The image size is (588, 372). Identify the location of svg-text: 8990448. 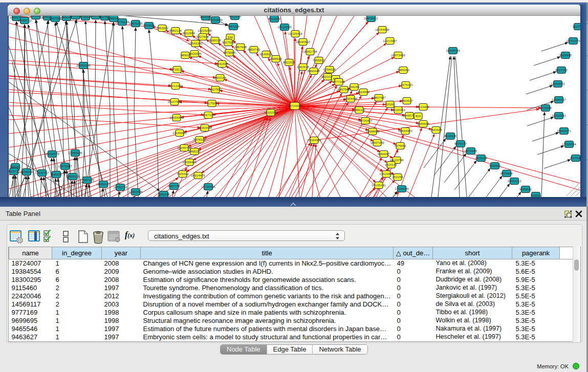
(314, 71).